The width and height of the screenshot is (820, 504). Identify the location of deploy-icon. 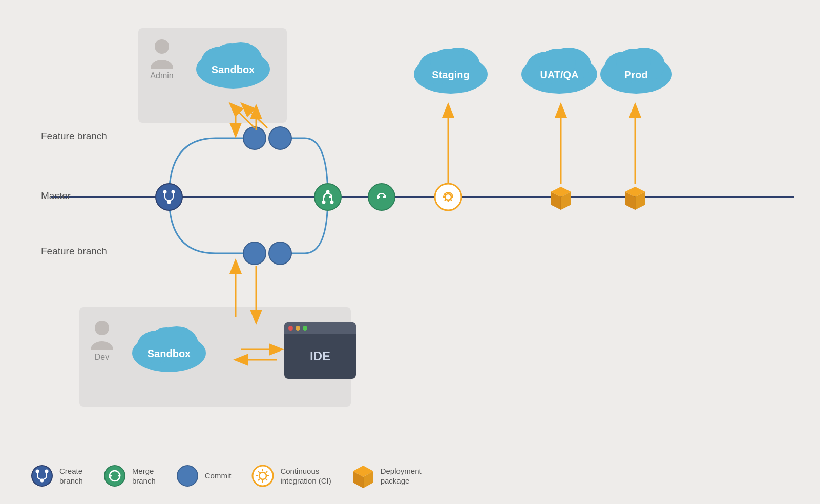
(363, 476).